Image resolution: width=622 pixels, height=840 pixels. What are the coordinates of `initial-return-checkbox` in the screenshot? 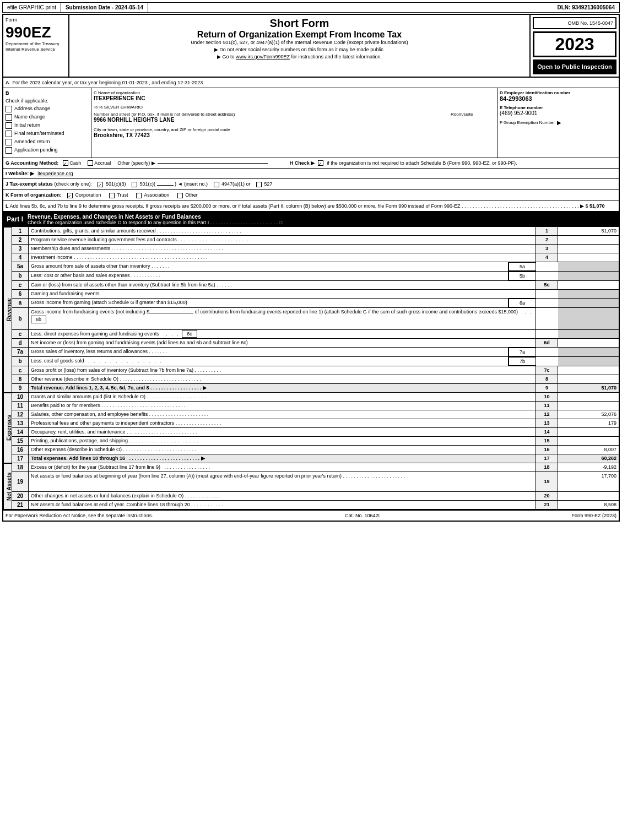 It's located at (9, 126).